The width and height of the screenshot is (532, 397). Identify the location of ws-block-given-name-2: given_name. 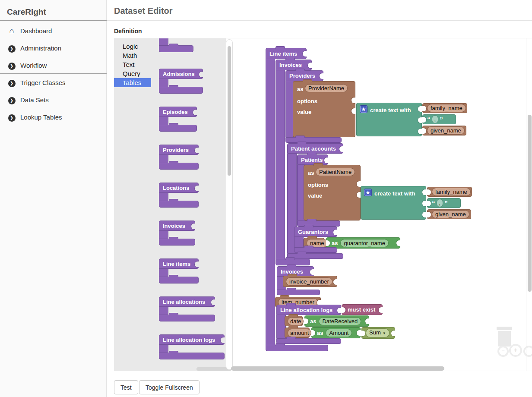
(449, 214).